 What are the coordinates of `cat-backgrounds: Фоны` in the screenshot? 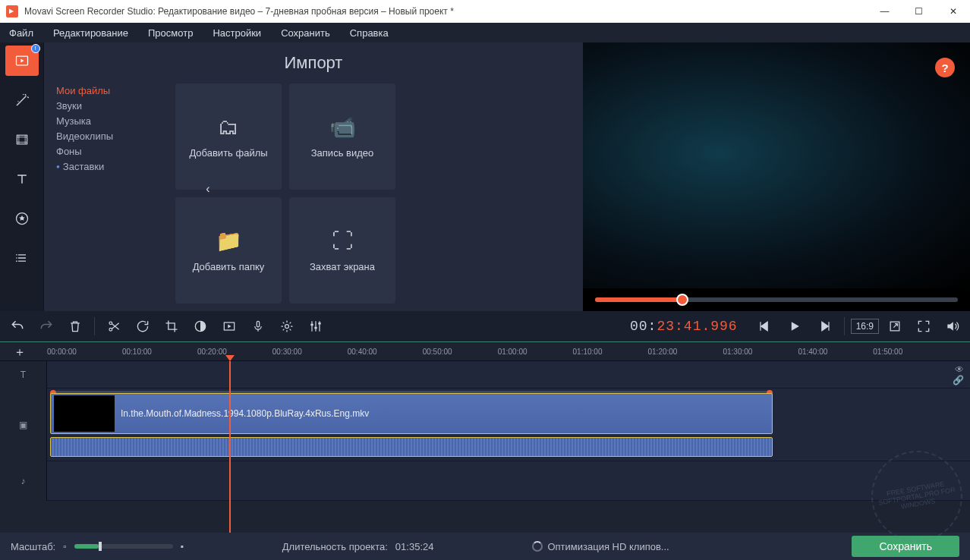 It's located at (109, 152).